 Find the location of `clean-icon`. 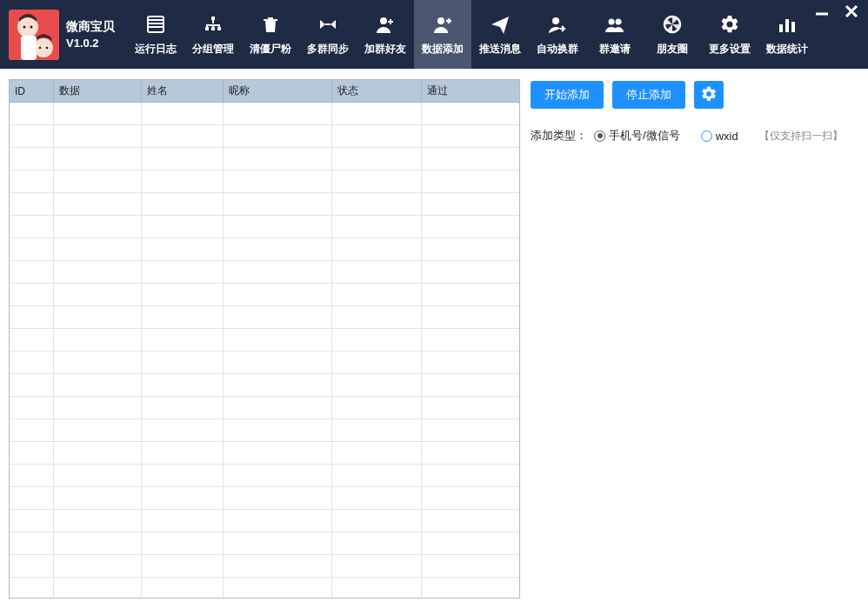

clean-icon is located at coordinates (270, 24).